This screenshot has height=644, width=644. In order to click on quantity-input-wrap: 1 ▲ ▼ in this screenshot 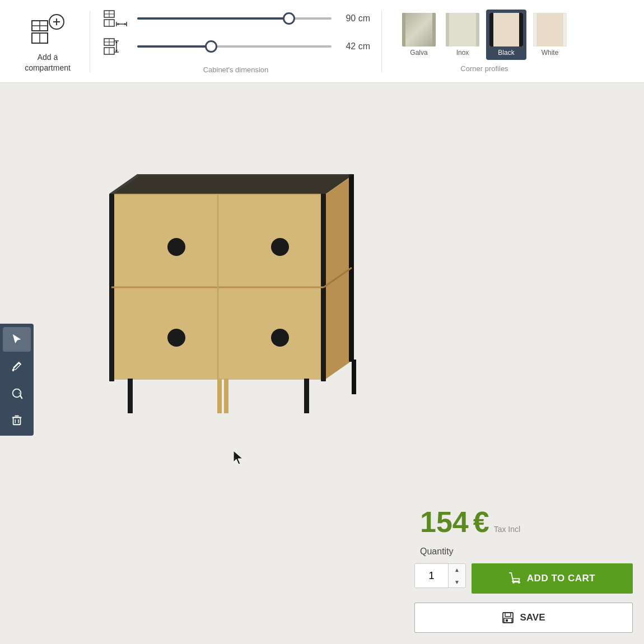, I will do `click(440, 576)`.